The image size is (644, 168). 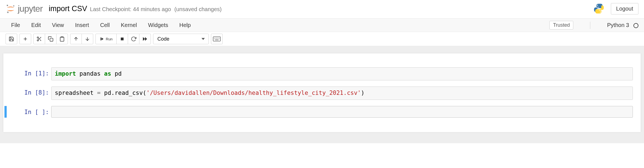 I want to click on keyboard-icon, so click(x=217, y=39).